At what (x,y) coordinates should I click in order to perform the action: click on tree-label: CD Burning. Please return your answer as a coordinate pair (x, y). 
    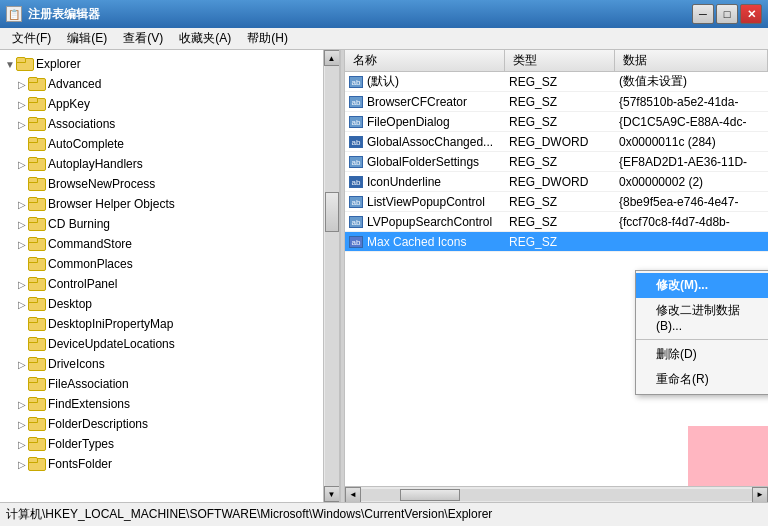
    Looking at the image, I should click on (79, 224).